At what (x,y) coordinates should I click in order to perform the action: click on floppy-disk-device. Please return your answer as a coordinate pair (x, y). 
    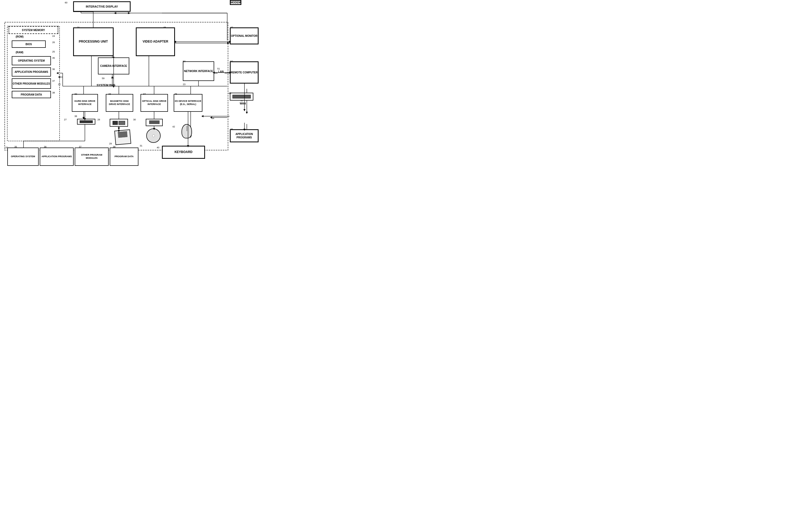
    Looking at the image, I should click on (123, 137).